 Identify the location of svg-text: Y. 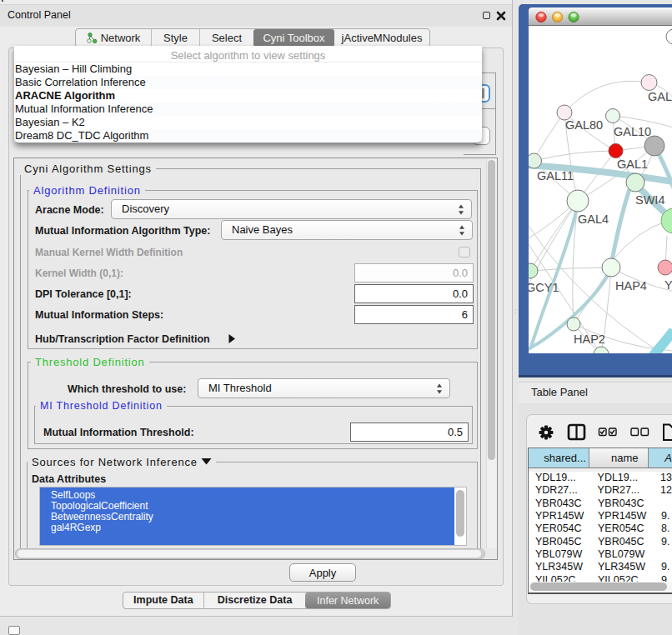
(669, 285).